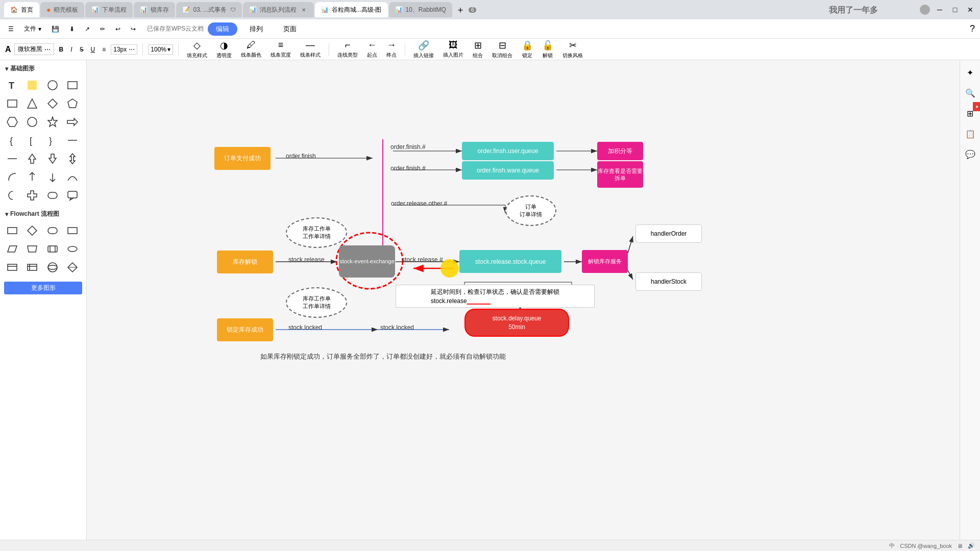 The width and height of the screenshot is (980, 551). What do you see at coordinates (548, 49) in the screenshot?
I see `unlock-button: 🔓 解锁` at bounding box center [548, 49].